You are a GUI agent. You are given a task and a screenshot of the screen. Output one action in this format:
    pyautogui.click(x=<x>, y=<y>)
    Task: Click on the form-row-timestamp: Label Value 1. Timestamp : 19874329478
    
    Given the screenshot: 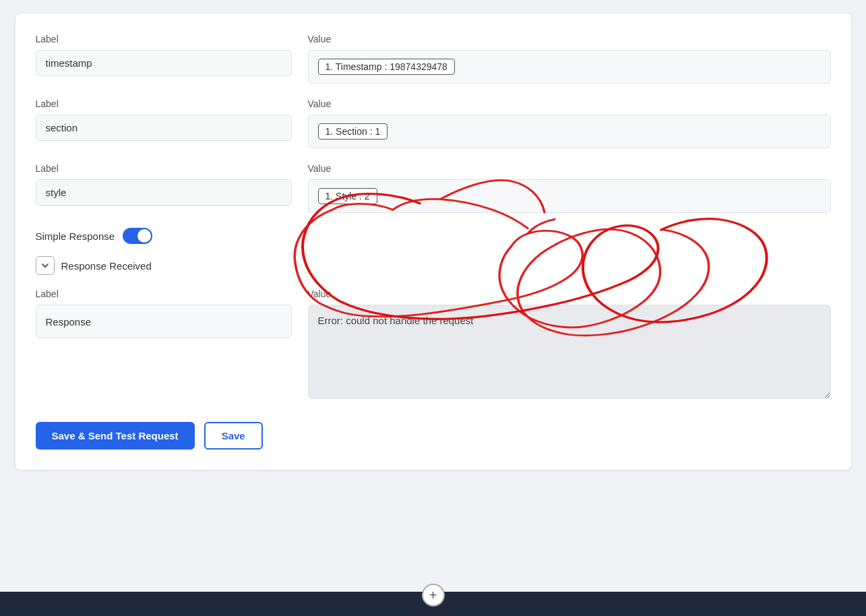 What is the action you would take?
    pyautogui.click(x=433, y=59)
    